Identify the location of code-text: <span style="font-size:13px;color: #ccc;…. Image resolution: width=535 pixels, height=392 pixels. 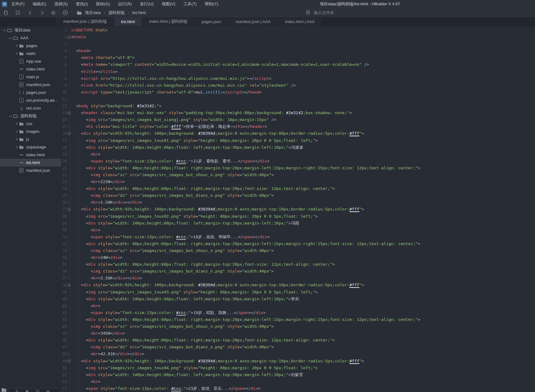
(168, 313).